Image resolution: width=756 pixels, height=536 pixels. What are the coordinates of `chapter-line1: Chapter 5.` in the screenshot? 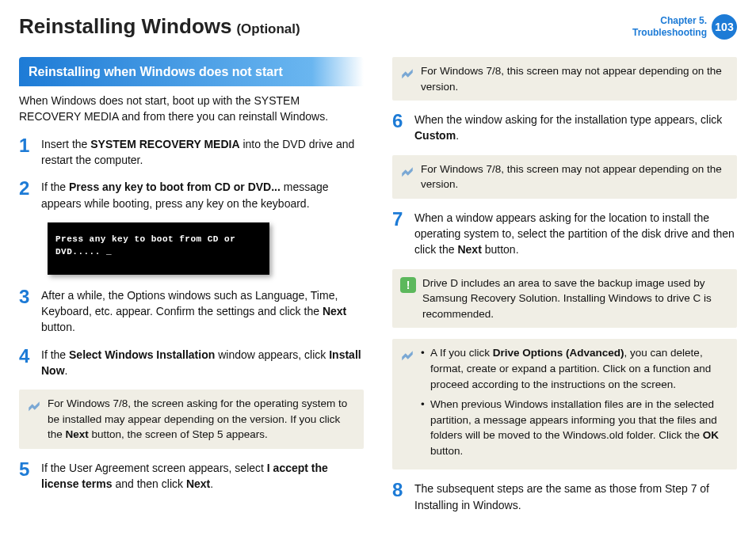 It's located at (670, 21).